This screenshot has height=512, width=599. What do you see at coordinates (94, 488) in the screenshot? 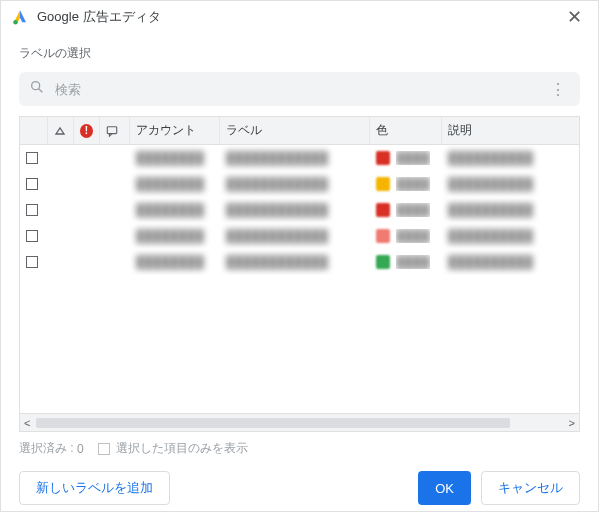
I see `add-label-button: 新しいラベルを追加` at bounding box center [94, 488].